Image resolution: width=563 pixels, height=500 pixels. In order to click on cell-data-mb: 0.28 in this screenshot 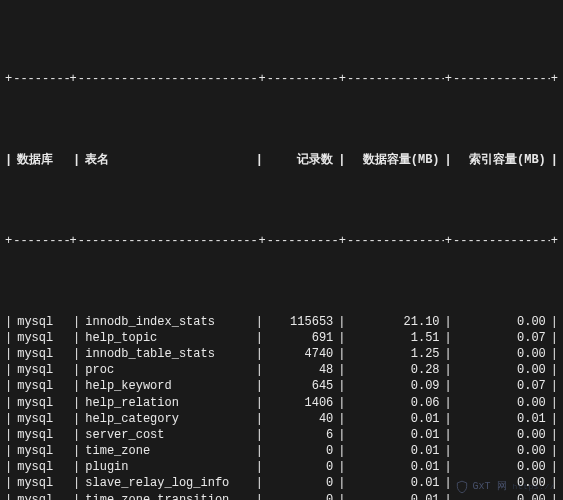, I will do `click(396, 370)`.